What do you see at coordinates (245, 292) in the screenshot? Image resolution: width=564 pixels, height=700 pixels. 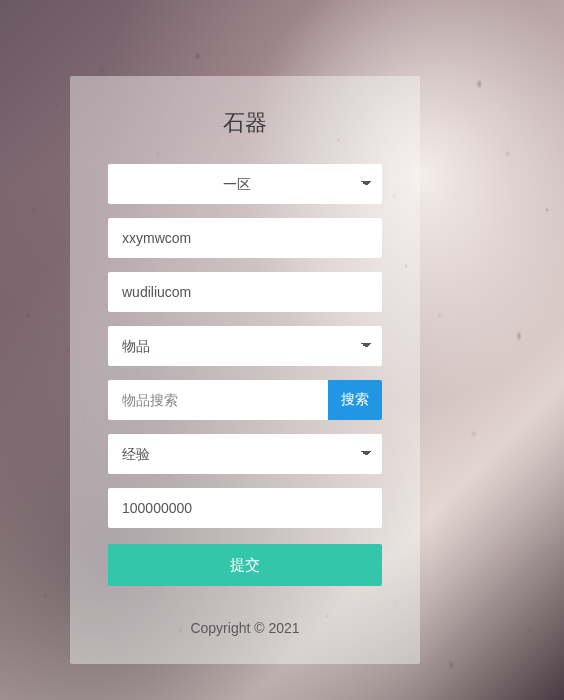 I see `character-input` at bounding box center [245, 292].